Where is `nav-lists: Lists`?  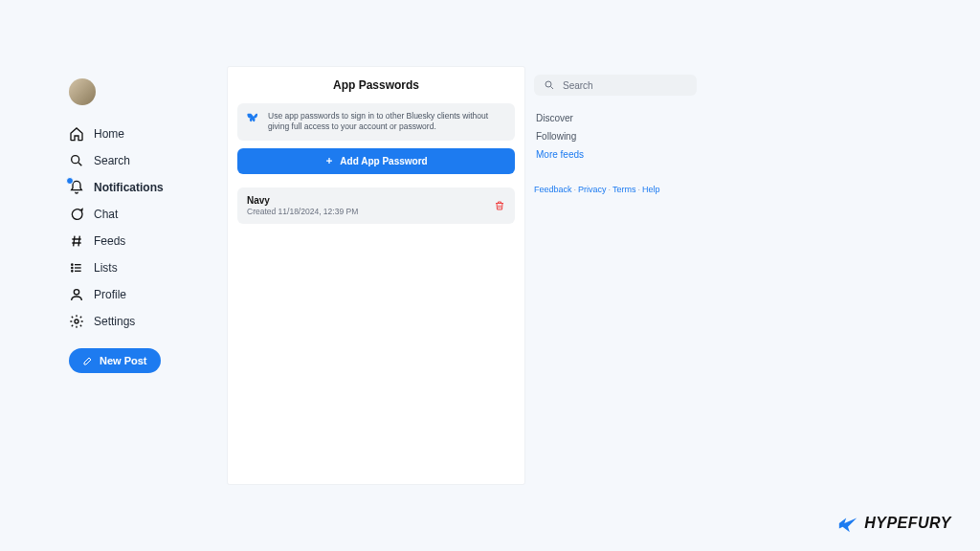
nav-lists: Lists is located at coordinates (142, 268).